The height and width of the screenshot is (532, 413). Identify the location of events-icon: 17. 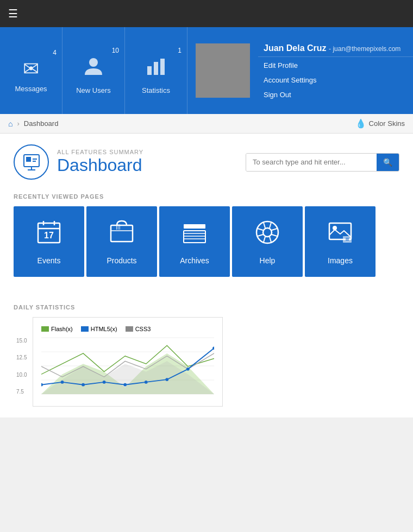
(49, 235).